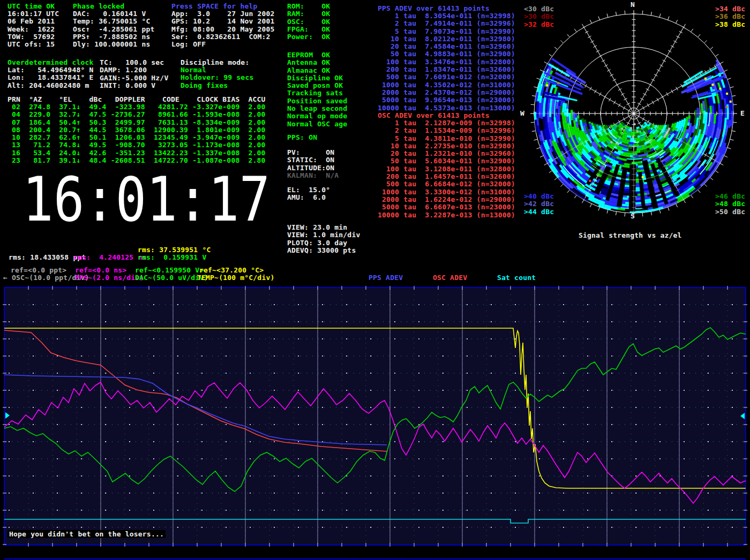  I want to click on osc-adev-plot-label: OSC ADEV, so click(450, 278).